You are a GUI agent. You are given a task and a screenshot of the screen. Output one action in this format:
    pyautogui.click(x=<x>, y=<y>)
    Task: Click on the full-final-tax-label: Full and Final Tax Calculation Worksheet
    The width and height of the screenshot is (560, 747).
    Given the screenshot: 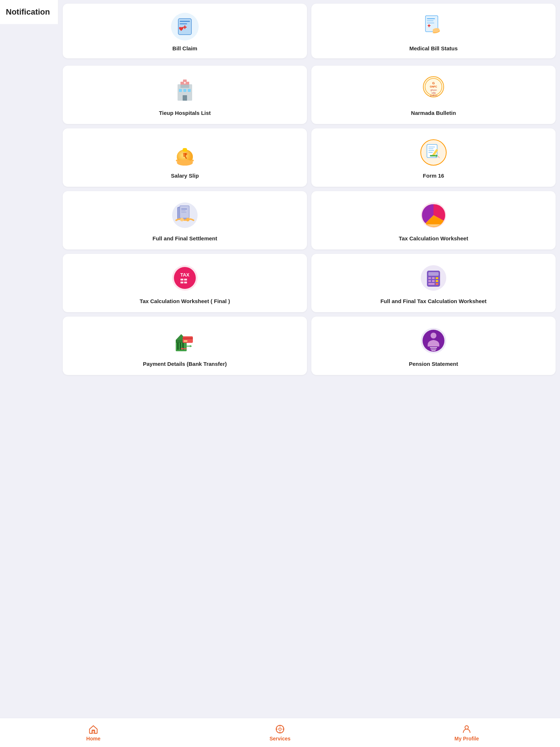 What is the action you would take?
    pyautogui.click(x=433, y=301)
    